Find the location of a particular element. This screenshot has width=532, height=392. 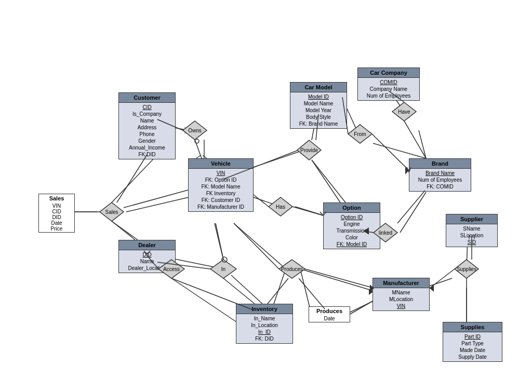

sales-attr-vin: VIN is located at coordinates (57, 206).